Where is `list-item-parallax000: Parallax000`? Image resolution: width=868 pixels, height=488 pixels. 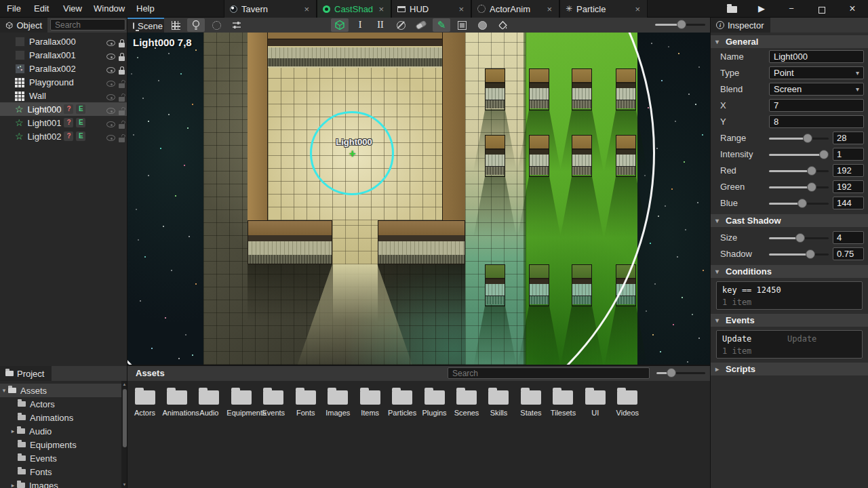 list-item-parallax000: Parallax000 is located at coordinates (64, 41).